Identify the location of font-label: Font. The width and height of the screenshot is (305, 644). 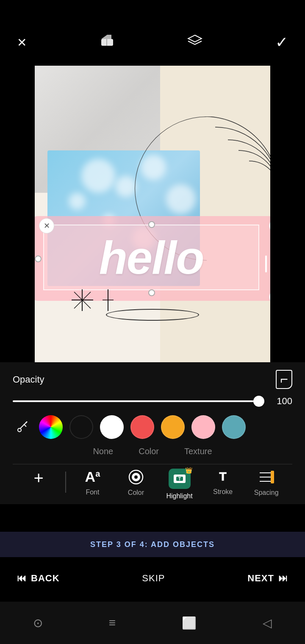
(92, 492).